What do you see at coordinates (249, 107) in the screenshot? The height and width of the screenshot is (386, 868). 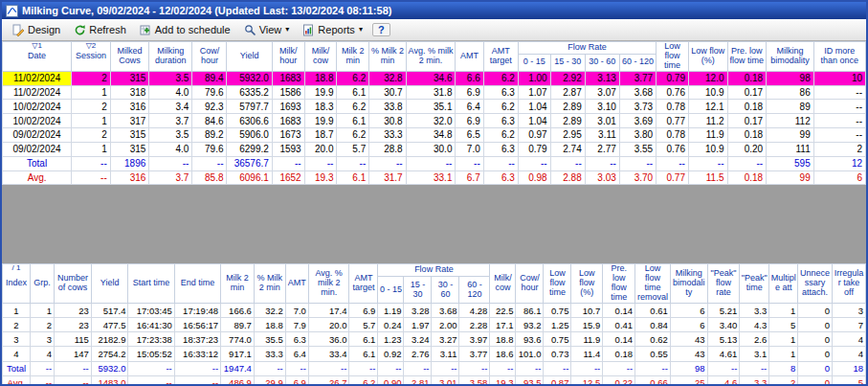 I see `cell: 5797.7` at bounding box center [249, 107].